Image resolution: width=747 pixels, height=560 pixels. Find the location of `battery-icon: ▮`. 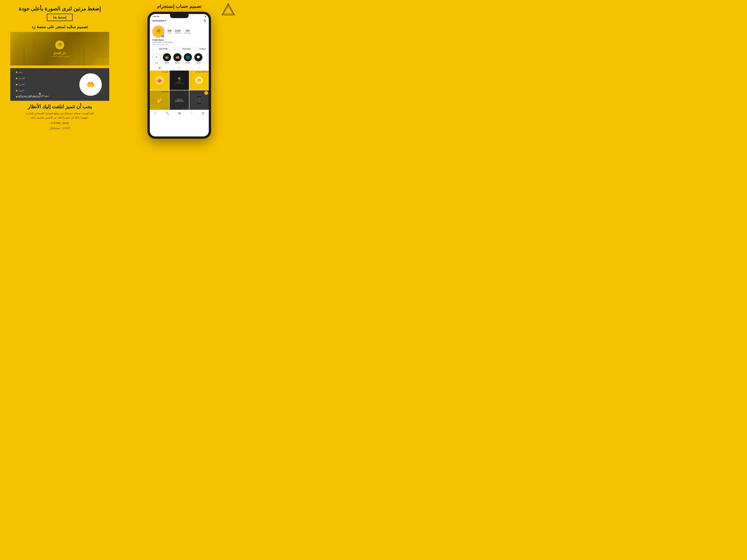

battery-icon: ▮ is located at coordinates (205, 16).